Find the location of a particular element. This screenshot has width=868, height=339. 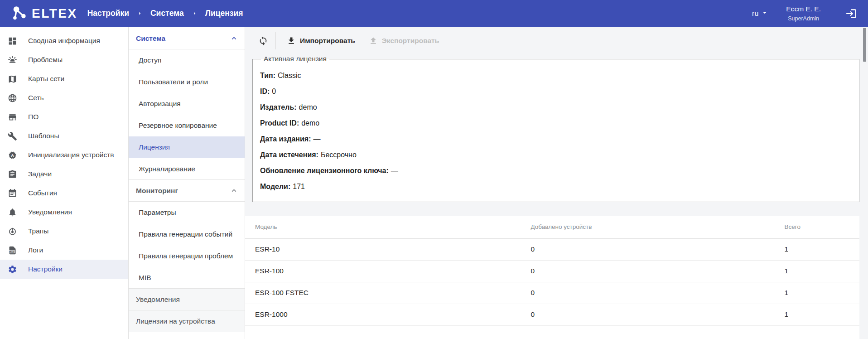

vertical-scrollbar-thumb is located at coordinates (864, 45).